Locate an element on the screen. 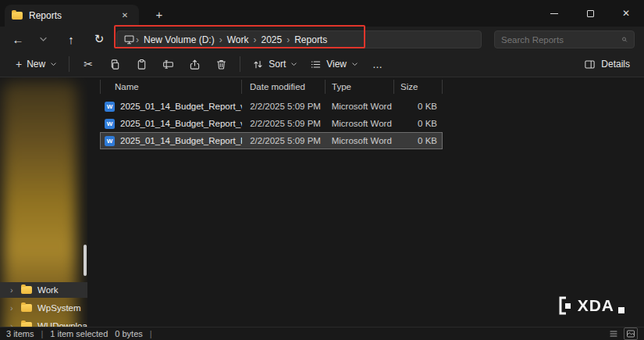  file-name-cell: 2025_01_14_Budget_Report_v1.docx is located at coordinates (172, 106).